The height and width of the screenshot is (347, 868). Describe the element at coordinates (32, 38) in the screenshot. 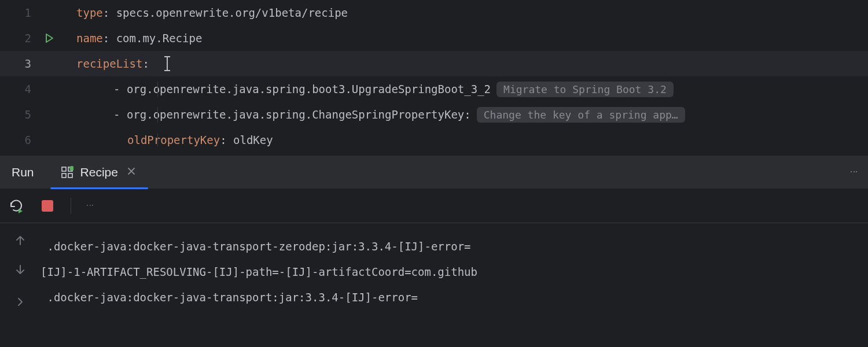

I see `gutter: 2` at that location.